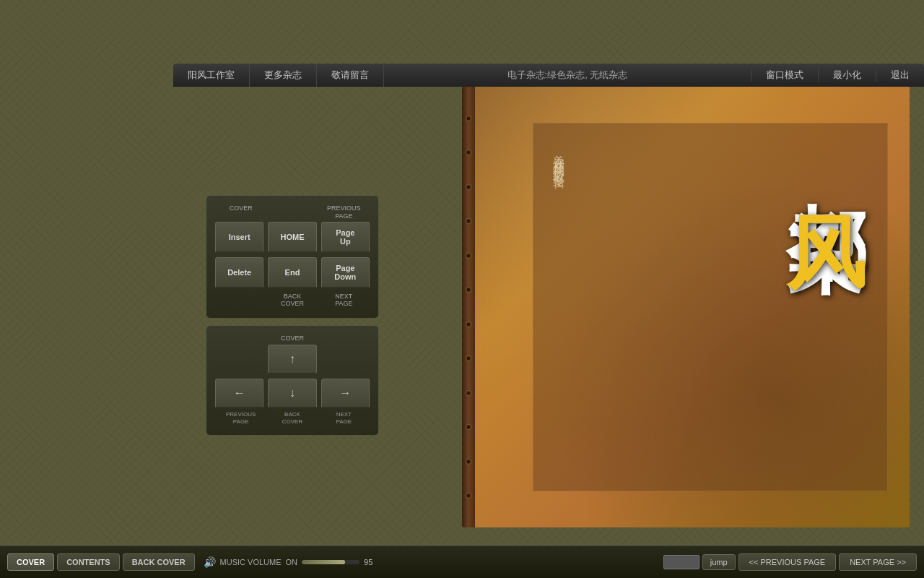 This screenshot has height=578, width=924. What do you see at coordinates (344, 301) in the screenshot?
I see `label-next-page: NEXTPAGE` at bounding box center [344, 301].